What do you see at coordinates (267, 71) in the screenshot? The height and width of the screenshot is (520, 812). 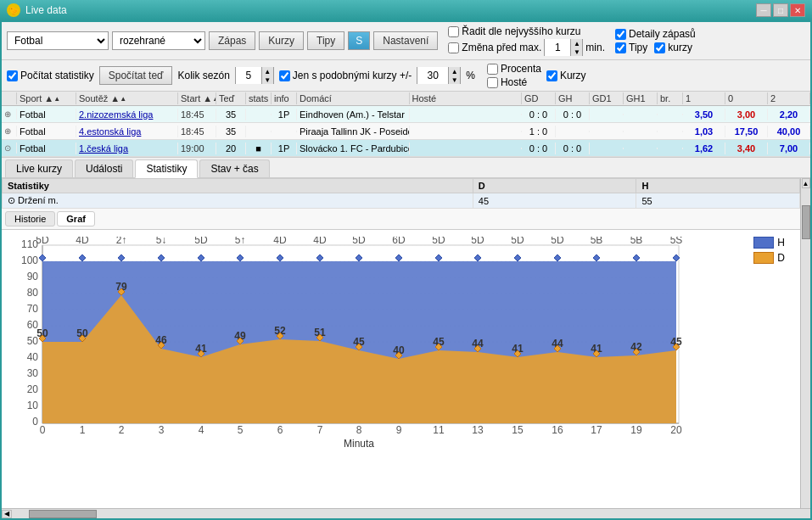 I see `kolik-up: ▲` at bounding box center [267, 71].